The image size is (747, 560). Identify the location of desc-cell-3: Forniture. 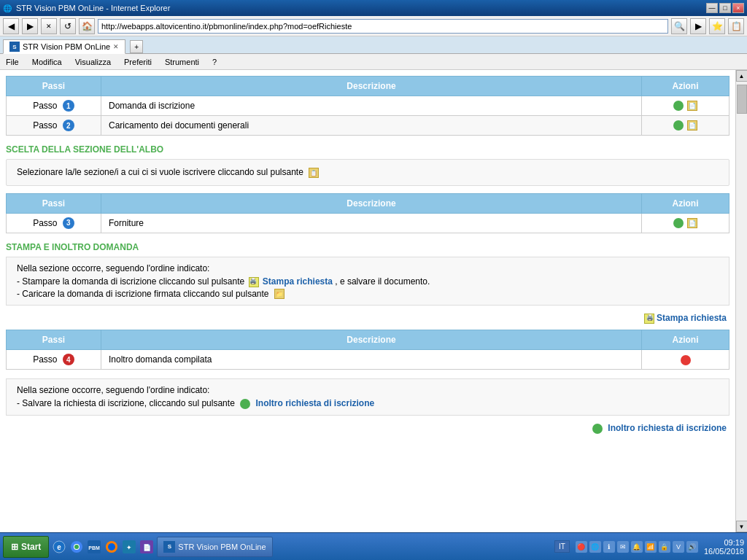
(372, 223).